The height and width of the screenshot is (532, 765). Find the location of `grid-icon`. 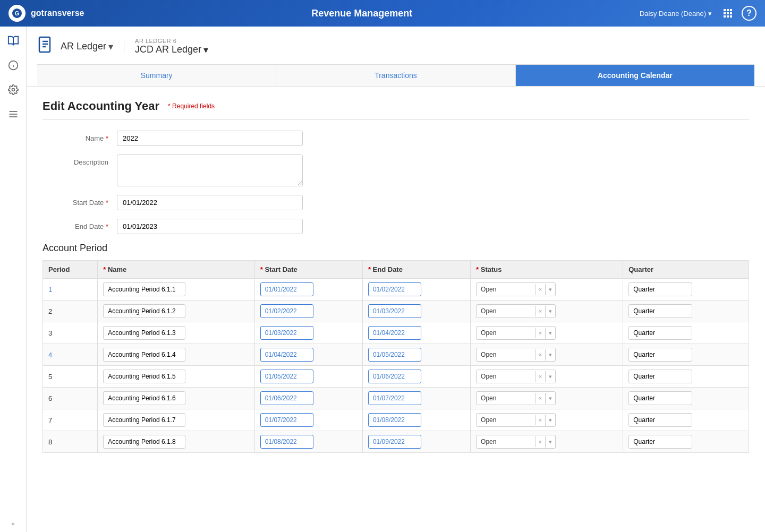

grid-icon is located at coordinates (728, 13).